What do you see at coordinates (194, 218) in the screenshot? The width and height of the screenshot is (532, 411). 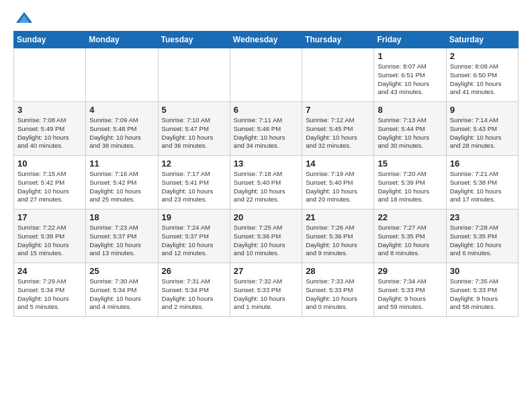 I see `day-number: 19` at bounding box center [194, 218].